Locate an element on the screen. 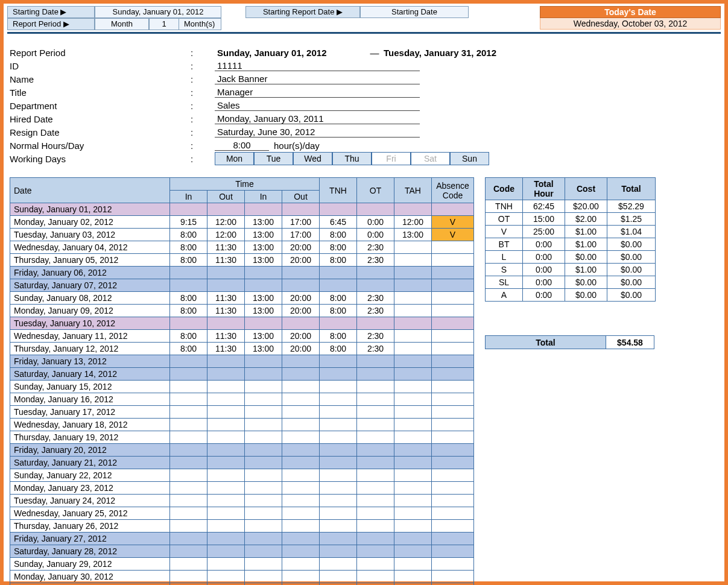 The image size is (728, 585). time-out2: 17:00 is located at coordinates (301, 235).